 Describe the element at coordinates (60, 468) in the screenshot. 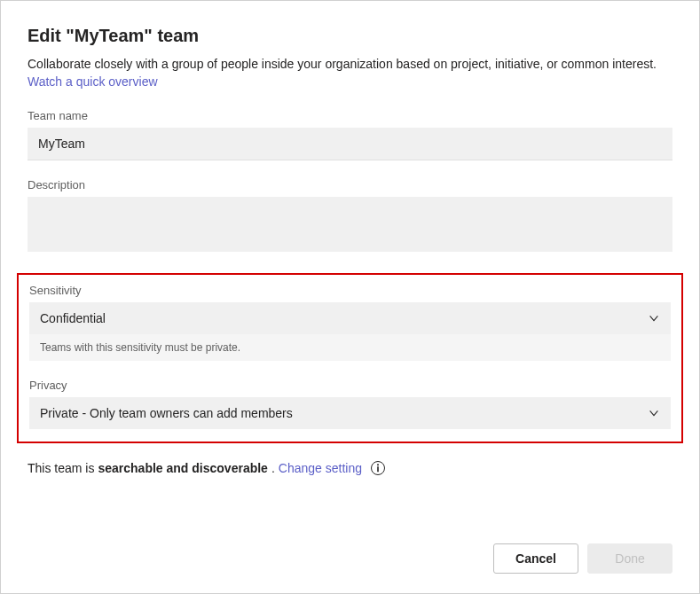

I see `searchable-prefix: This team is` at that location.